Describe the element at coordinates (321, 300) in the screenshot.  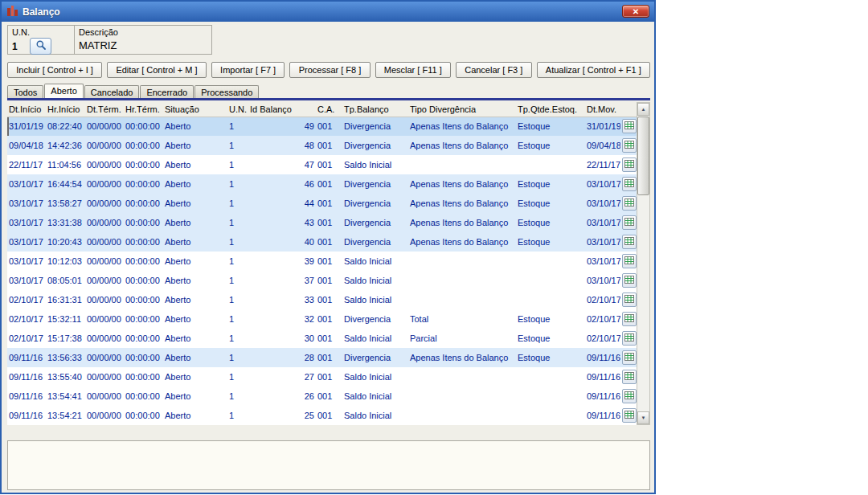
I see `table-row: 02/10/17 16:31:31 00/00/00 00:00:00 Aber…` at that location.